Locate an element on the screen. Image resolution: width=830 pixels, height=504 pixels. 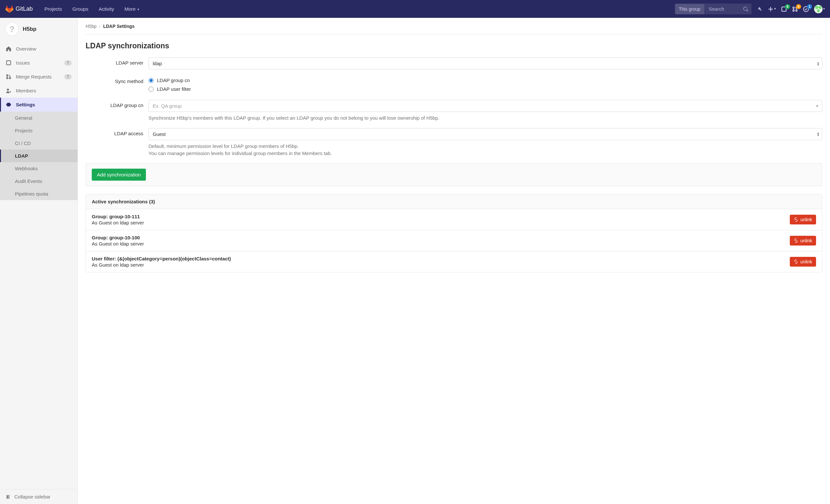
breadcrumb: H5bp › LDAP Settings is located at coordinates (454, 29).